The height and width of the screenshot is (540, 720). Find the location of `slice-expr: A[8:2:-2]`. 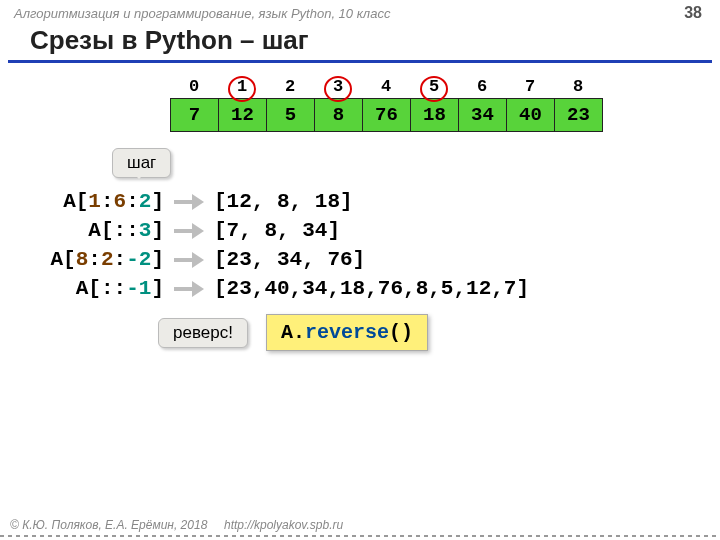

slice-expr: A[8:2:-2] is located at coordinates (99, 260).